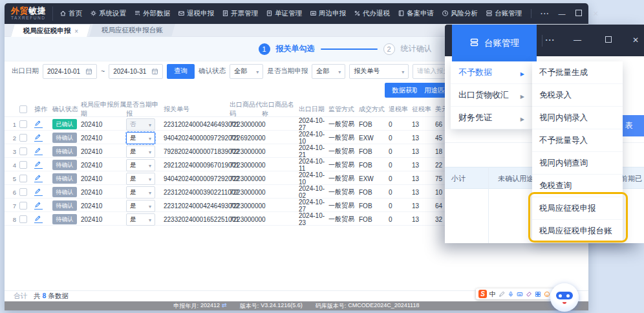  I want to click on pen-icon, so click(502, 294).